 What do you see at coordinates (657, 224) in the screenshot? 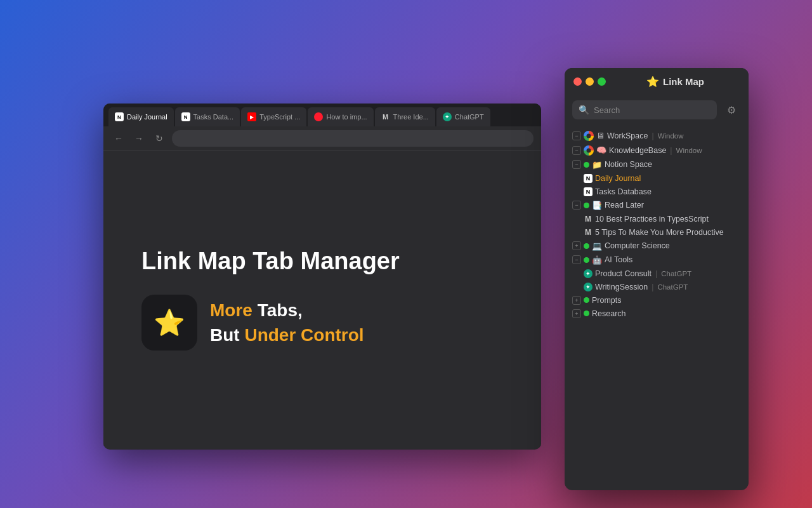
I see `tree-area: − 🖥 WorkSpace | Window − 🧠 KnowledgeBase…` at bounding box center [657, 224].